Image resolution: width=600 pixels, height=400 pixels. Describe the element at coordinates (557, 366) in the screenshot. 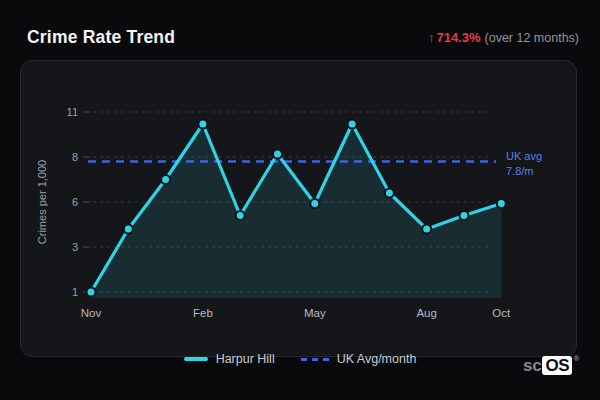

I see `brand-suffix: OS` at that location.